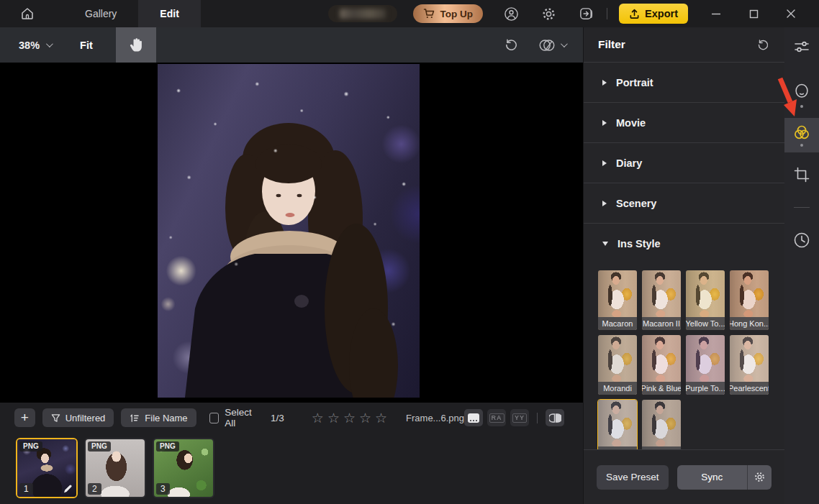 The height and width of the screenshot is (504, 819). I want to click on filmstrip-toggle-button, so click(474, 418).